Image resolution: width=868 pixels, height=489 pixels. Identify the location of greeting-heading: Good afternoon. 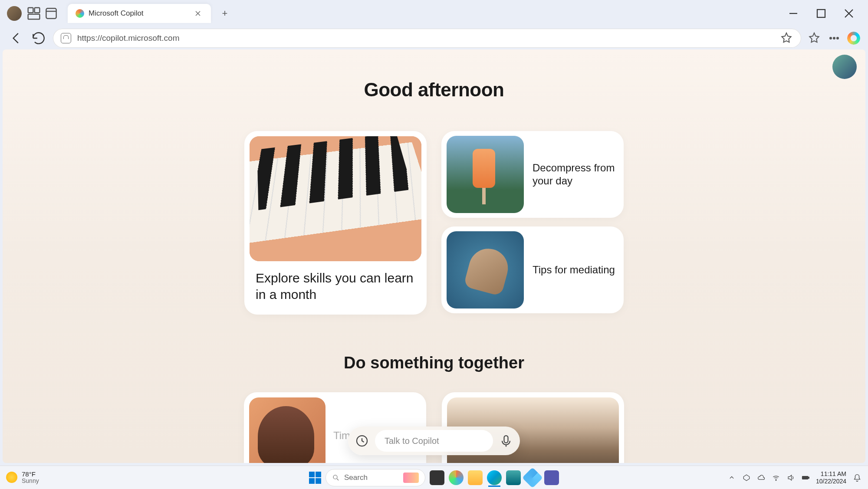
(434, 90).